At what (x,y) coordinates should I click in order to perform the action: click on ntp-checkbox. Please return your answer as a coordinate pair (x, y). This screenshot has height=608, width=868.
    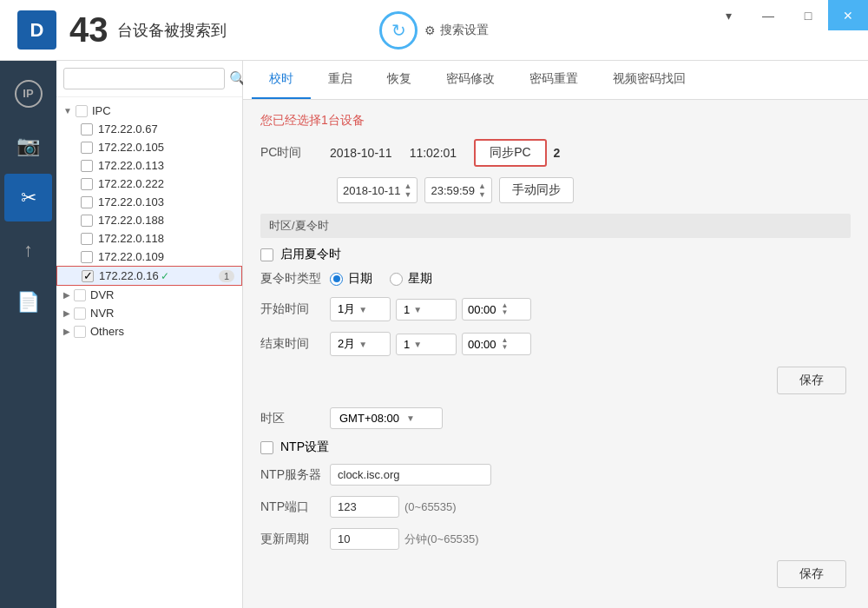
    Looking at the image, I should click on (267, 448).